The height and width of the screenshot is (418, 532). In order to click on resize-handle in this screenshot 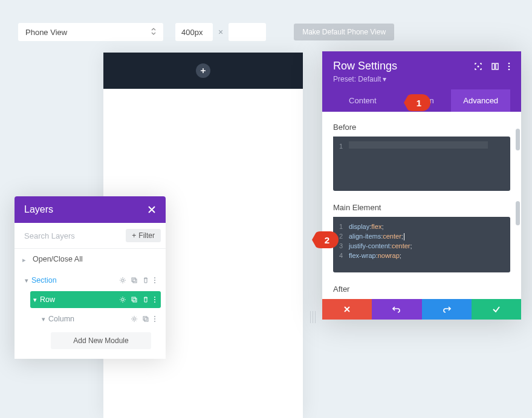, I will do `click(314, 317)`.